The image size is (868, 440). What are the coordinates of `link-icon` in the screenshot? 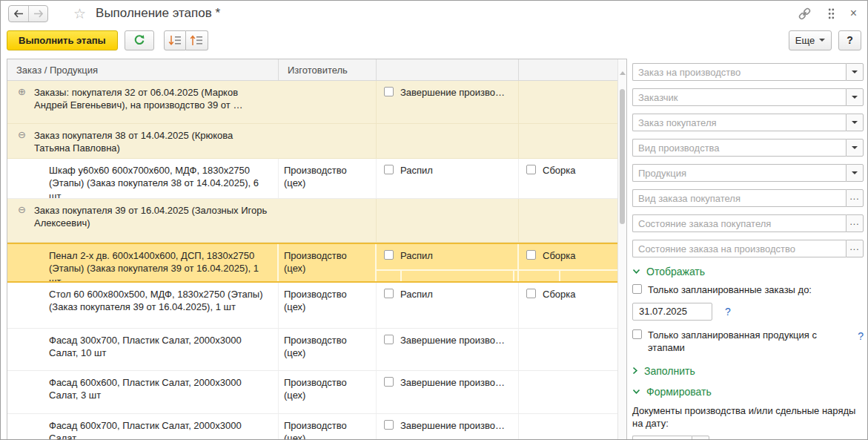 It's located at (805, 13).